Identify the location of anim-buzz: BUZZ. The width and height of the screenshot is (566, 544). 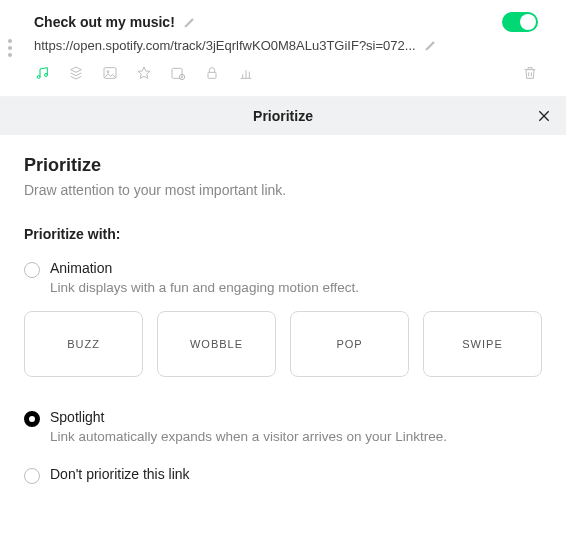
(84, 344).